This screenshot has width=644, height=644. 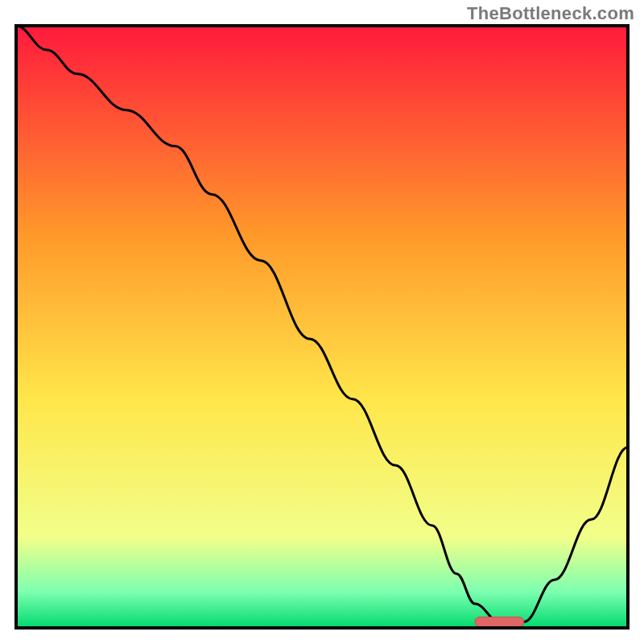 I want to click on watermark-text: TheBottleneck.com, so click(x=551, y=14).